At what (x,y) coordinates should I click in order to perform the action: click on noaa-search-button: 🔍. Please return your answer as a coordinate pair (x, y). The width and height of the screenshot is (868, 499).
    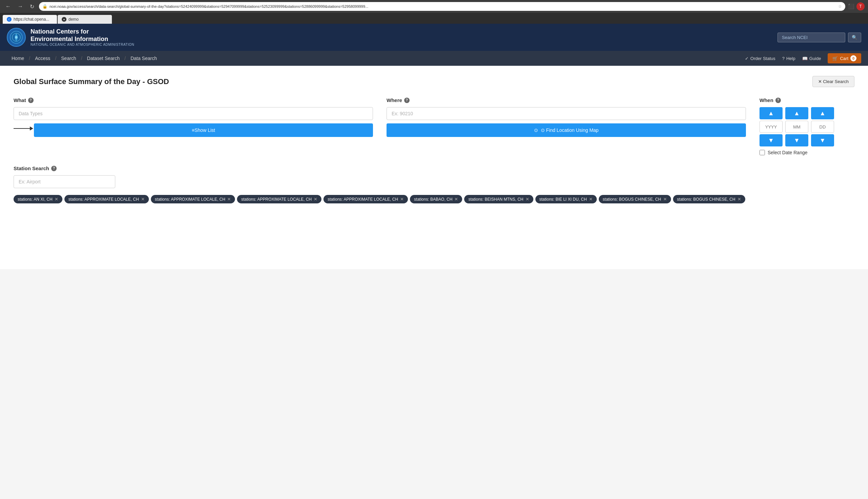
    Looking at the image, I should click on (855, 38).